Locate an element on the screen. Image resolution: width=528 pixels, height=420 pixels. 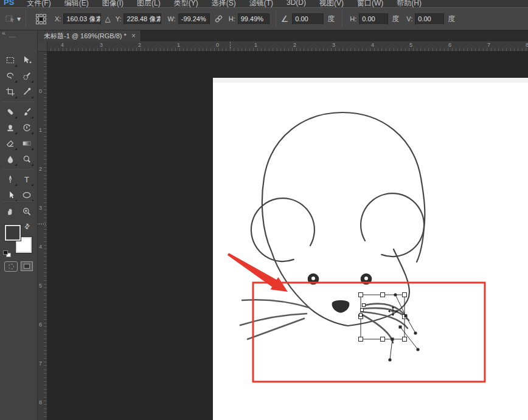
brush-tool is located at coordinates (27, 112).